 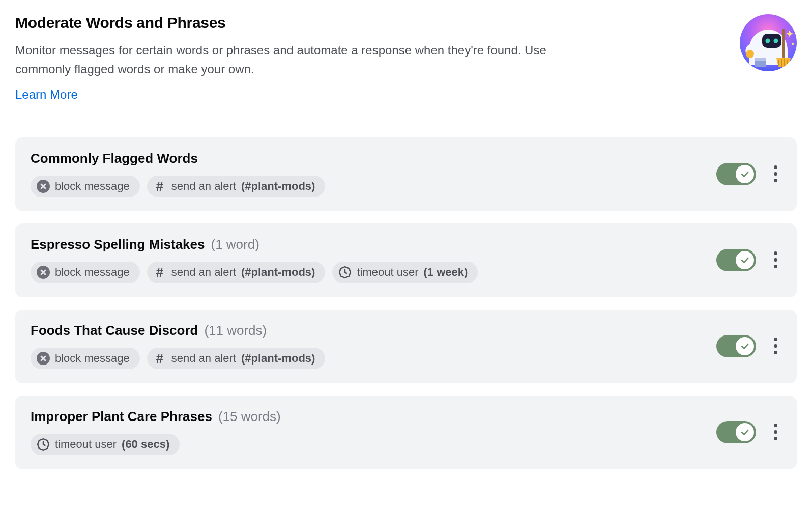 What do you see at coordinates (305, 60) in the screenshot?
I see `page-description: Monitor messages for certain words or ph…` at bounding box center [305, 60].